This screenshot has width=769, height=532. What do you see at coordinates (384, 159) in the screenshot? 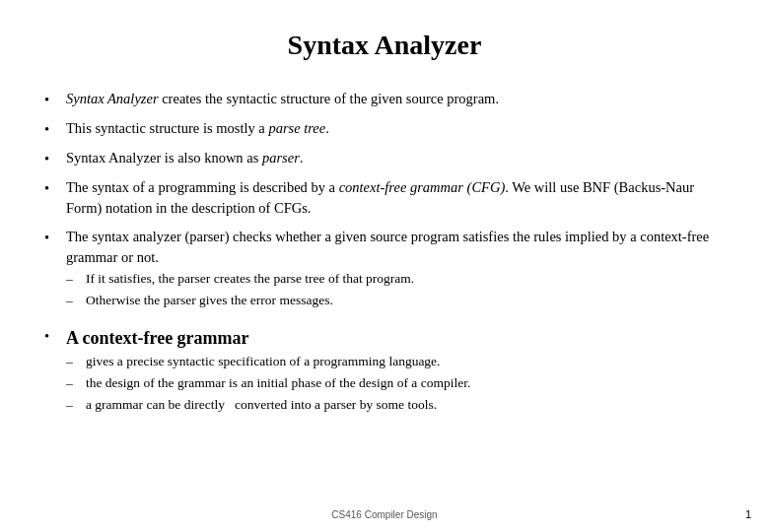
I see `bullet-item-3: • Syntax Analyzer is also known as parse…` at bounding box center [384, 159].